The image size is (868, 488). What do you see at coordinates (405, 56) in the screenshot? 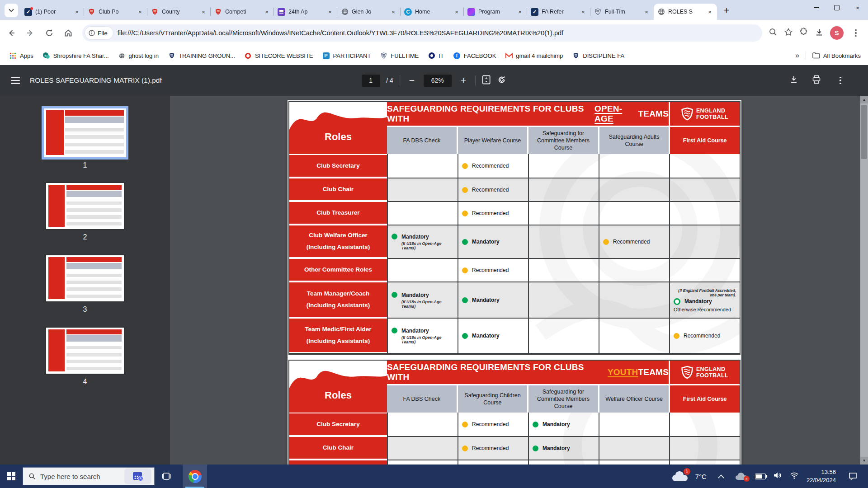
I see `bookmark-label: FULLTIME` at bounding box center [405, 56].